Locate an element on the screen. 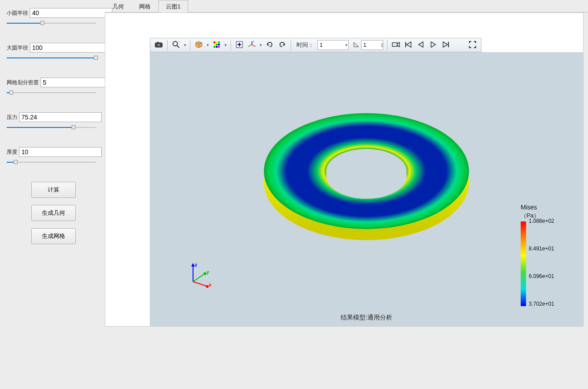 This screenshot has width=588, height=389. fullscreen-icon is located at coordinates (473, 45).